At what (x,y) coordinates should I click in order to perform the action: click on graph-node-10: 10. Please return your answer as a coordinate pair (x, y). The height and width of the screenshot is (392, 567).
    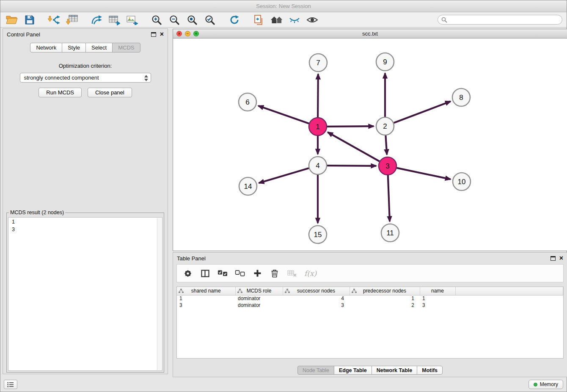
    Looking at the image, I should click on (462, 182).